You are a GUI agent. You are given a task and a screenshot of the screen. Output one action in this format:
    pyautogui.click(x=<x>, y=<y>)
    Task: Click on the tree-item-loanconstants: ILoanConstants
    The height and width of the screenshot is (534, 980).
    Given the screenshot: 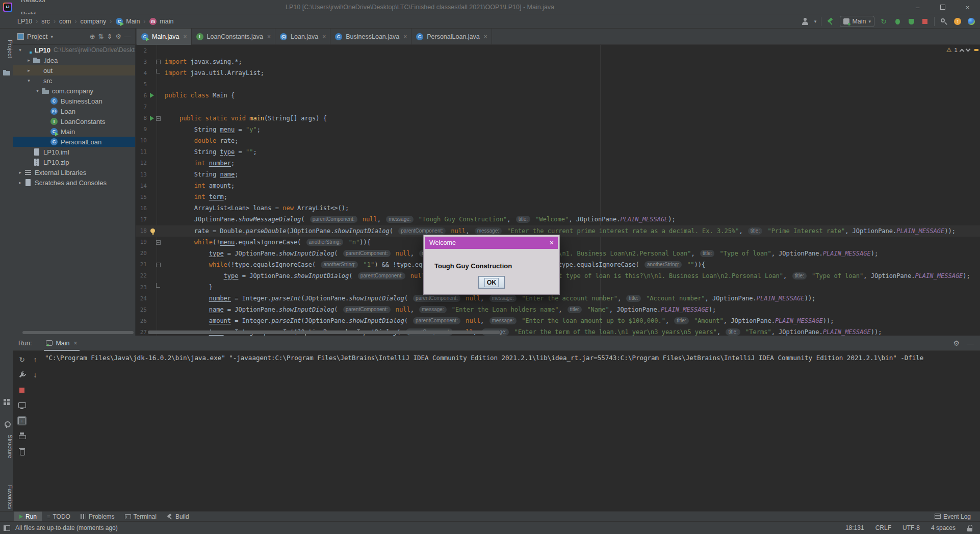 What is the action you would take?
    pyautogui.click(x=74, y=121)
    